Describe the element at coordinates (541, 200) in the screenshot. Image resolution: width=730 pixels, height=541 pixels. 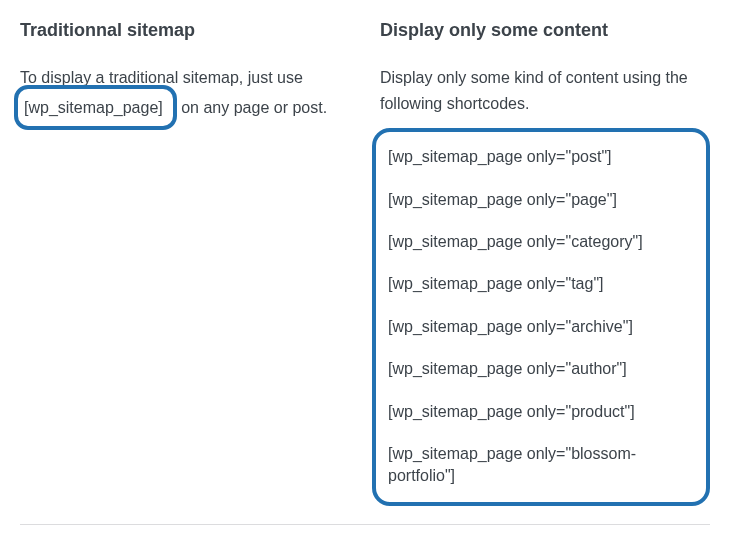
I see `shortcode-item: [wp_sitemap_page only="page"]` at that location.